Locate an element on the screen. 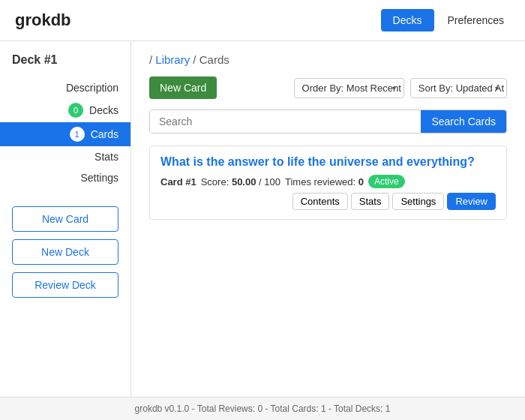 The image size is (525, 420). toolbar: New Card Order By: Most Recent ▾ Sort By… is located at coordinates (328, 88).